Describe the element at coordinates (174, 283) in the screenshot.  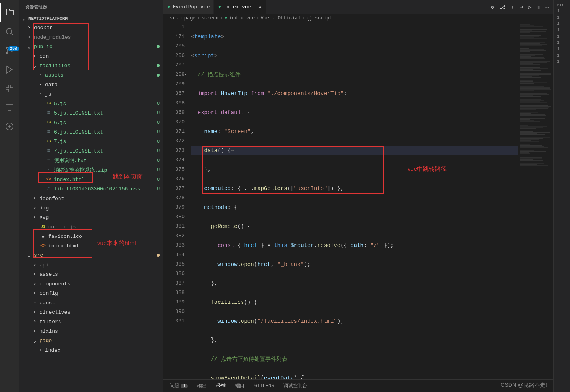
I see `line-number: 387` at that location.